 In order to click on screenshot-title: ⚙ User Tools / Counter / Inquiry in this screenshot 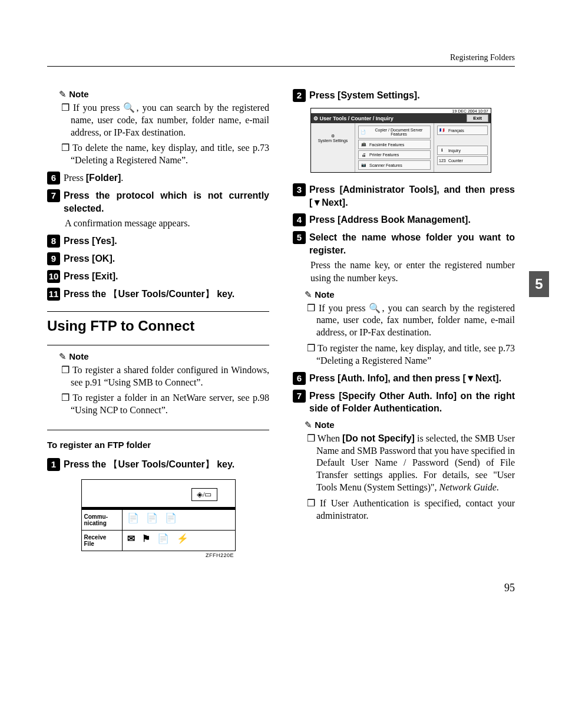, I will do `click(353, 118)`.